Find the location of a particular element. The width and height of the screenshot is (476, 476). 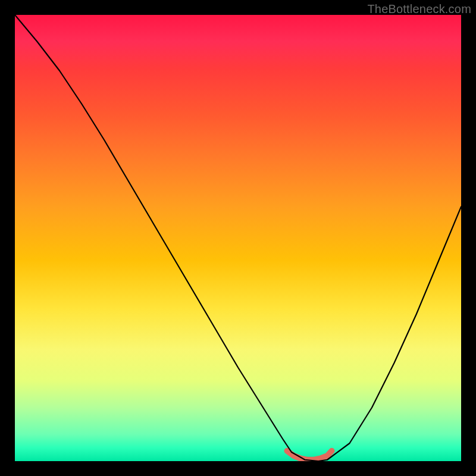

optimal-range-marker is located at coordinates (309, 456).